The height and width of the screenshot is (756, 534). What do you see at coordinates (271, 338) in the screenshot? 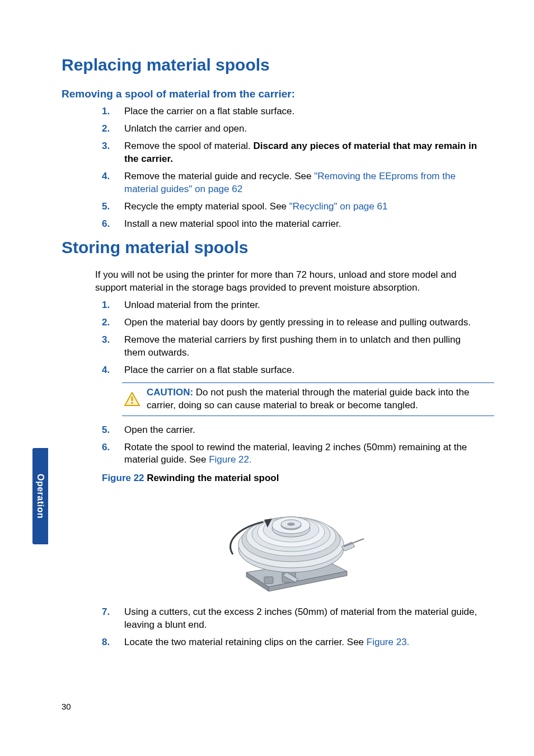
I see `storing-steps-list-a: 1. Unload material from the printer. 2. …` at bounding box center [271, 338].